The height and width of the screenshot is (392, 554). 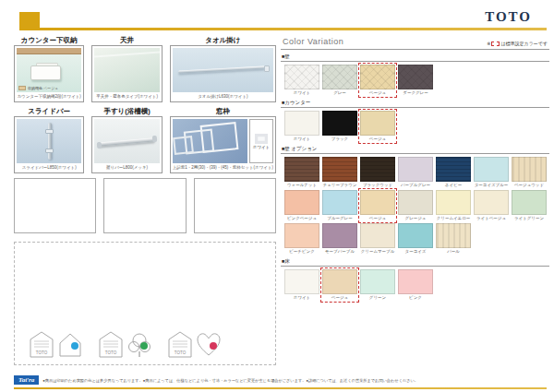 What do you see at coordinates (416, 279) in the screenshot?
I see `color-section: ■床 ホワイト ベージュ グリーン ピンク` at bounding box center [416, 279].